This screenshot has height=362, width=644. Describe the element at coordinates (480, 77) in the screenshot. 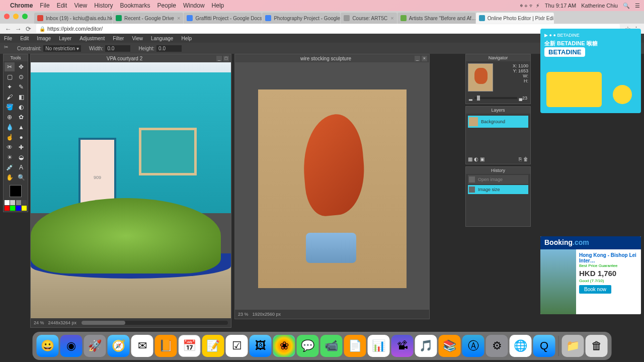

I see `navigator-preview` at that location.